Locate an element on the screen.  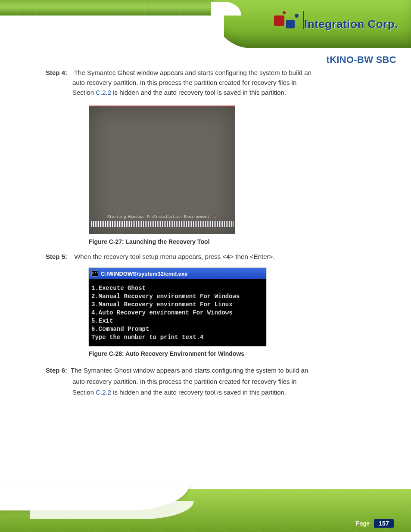
step5-number: Step 5: is located at coordinates (59, 257).